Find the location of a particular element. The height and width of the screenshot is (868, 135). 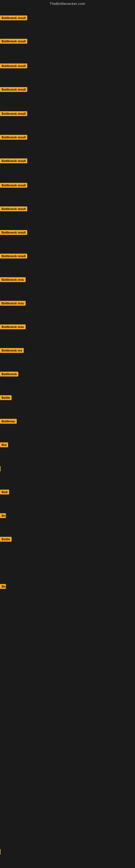

bottleneck-badge-row: Bott is located at coordinates (5, 493).